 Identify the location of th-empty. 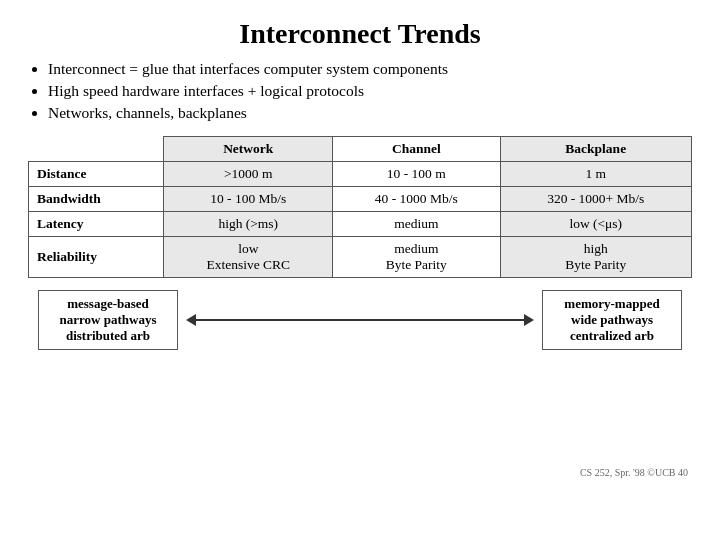
(96, 150).